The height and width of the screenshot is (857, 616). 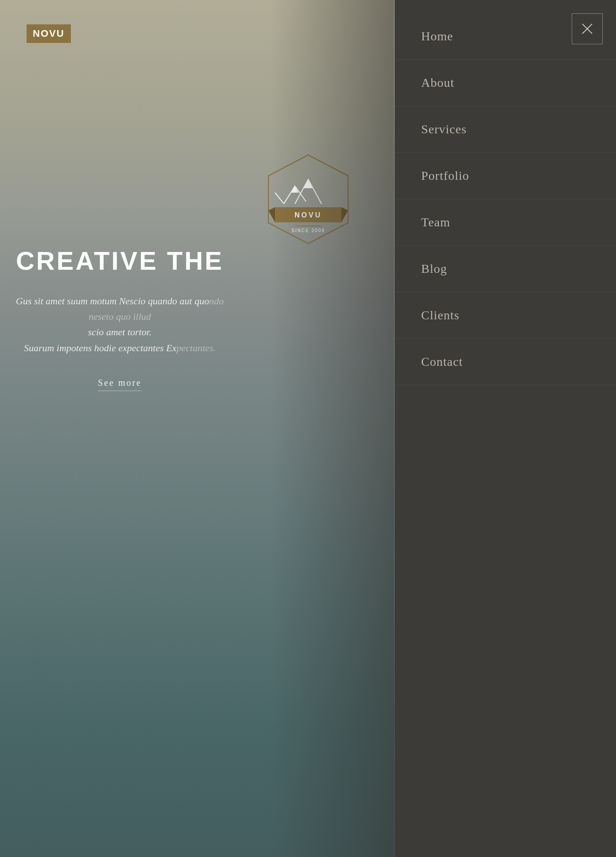 I want to click on emblem-svg: NOVU SINCE 2009, so click(x=308, y=199).